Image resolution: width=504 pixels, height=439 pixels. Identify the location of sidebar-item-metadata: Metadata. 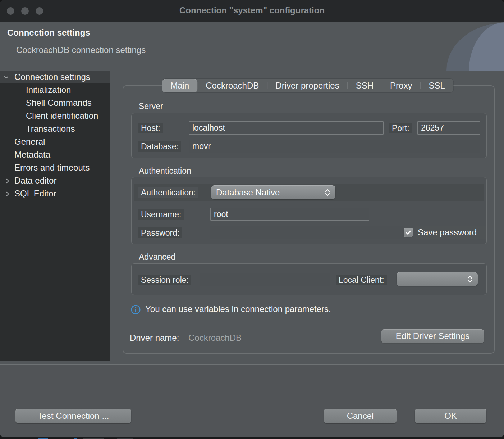
(55, 155).